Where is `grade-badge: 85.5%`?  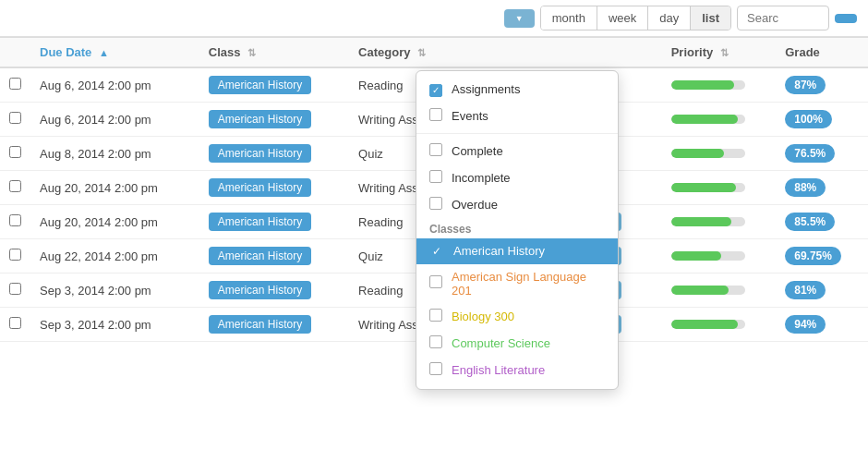
grade-badge: 85.5% is located at coordinates (810, 222).